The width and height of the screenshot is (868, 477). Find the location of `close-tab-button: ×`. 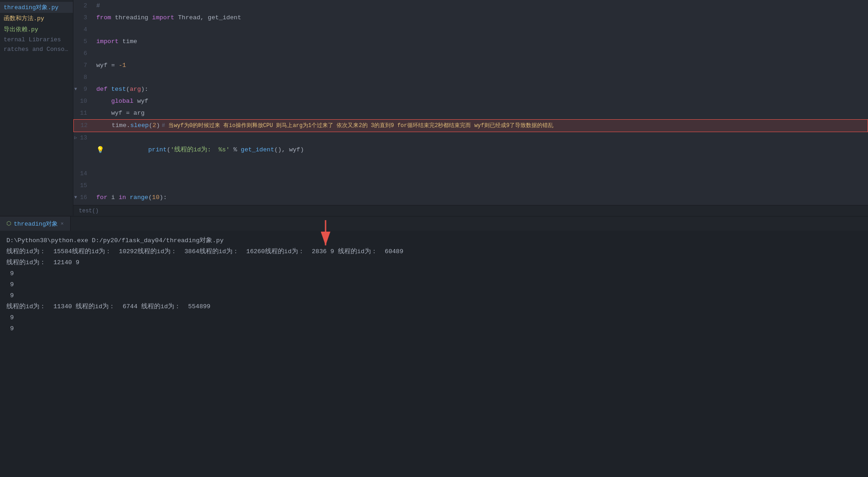

close-tab-button: × is located at coordinates (62, 224).